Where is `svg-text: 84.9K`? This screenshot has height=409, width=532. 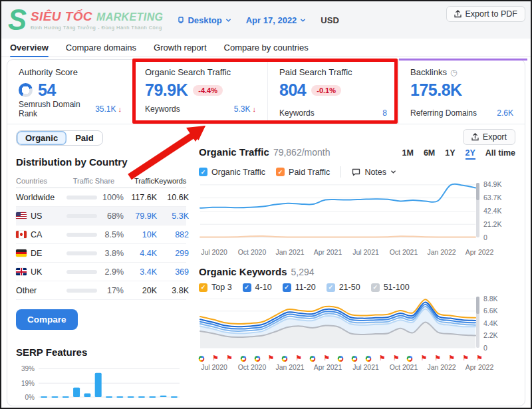
svg-text: 84.9K is located at coordinates (492, 184).